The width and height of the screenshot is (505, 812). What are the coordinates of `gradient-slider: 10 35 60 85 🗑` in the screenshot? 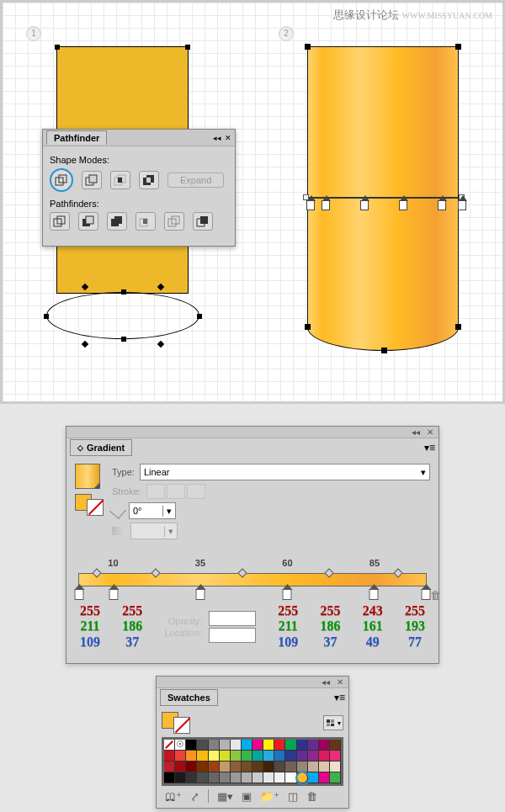 It's located at (252, 604).